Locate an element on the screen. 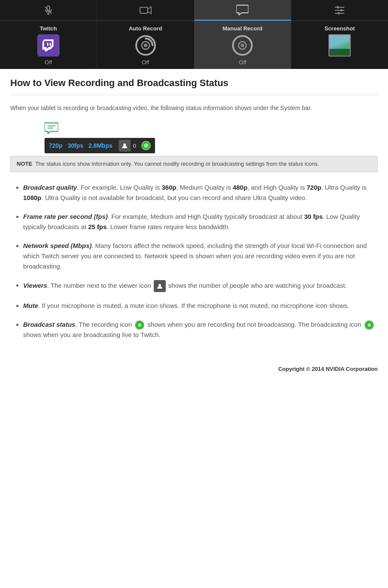 This screenshot has width=388, height=588. inline-broadcasting-icon is located at coordinates (369, 325).